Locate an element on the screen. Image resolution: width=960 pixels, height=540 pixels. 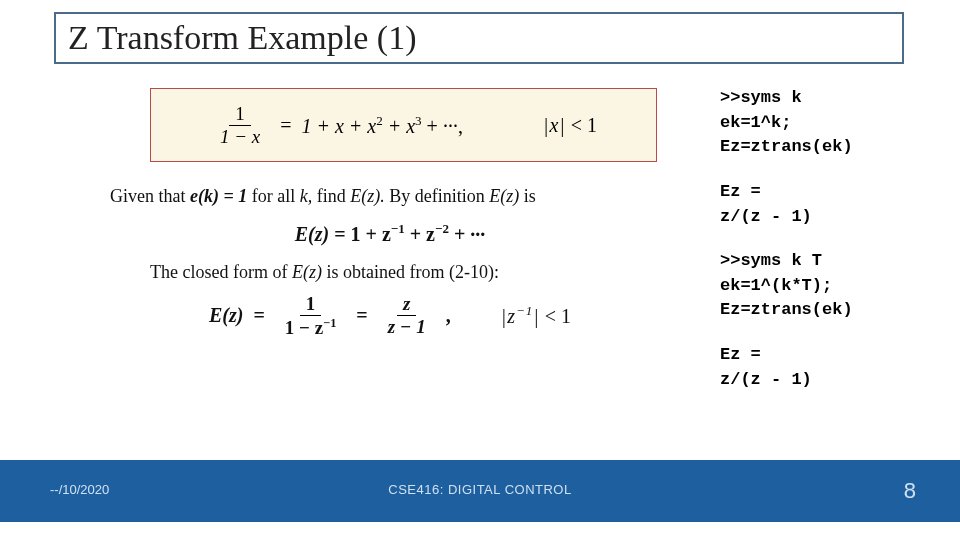
footer-bar: --/10/2020 CSE416: DIGITAL CONTROL 8 is located at coordinates (480, 491).